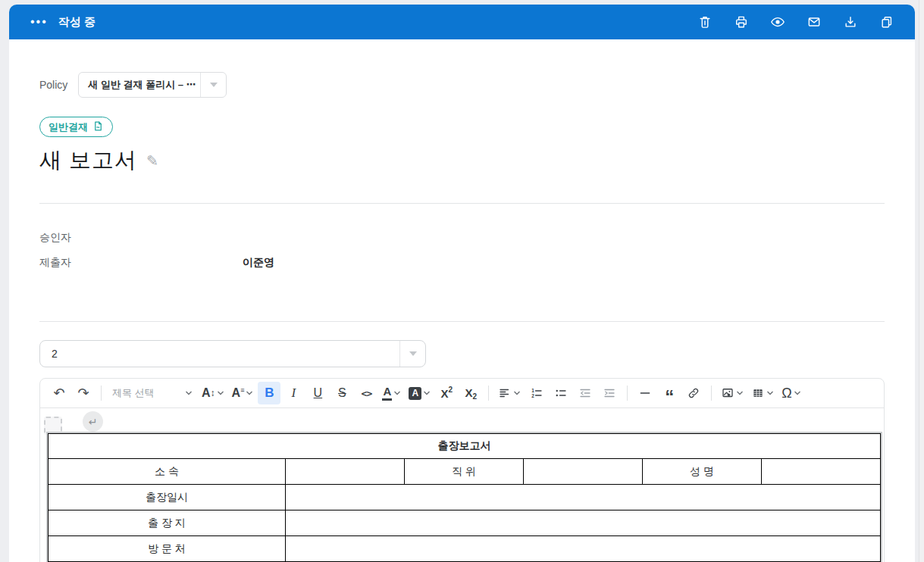  What do you see at coordinates (167, 523) in the screenshot?
I see `table-cell: 출 장 지` at bounding box center [167, 523].